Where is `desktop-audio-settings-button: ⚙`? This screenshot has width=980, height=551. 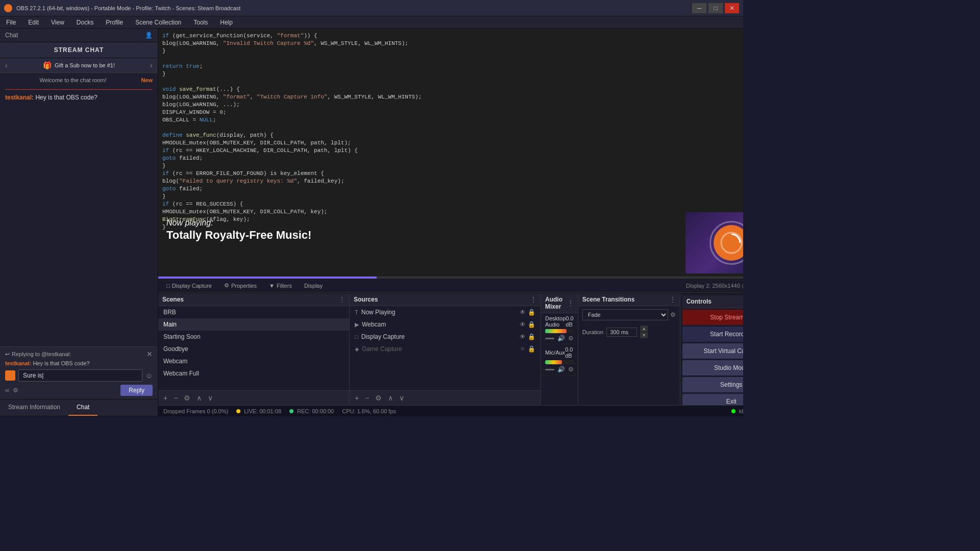
desktop-audio-settings-button: ⚙ is located at coordinates (571, 338).